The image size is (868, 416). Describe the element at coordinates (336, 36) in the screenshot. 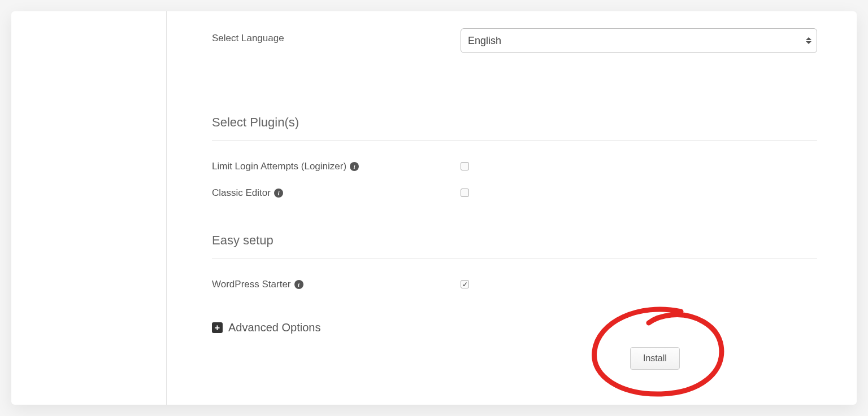

I see `language-label: Select Language` at that location.